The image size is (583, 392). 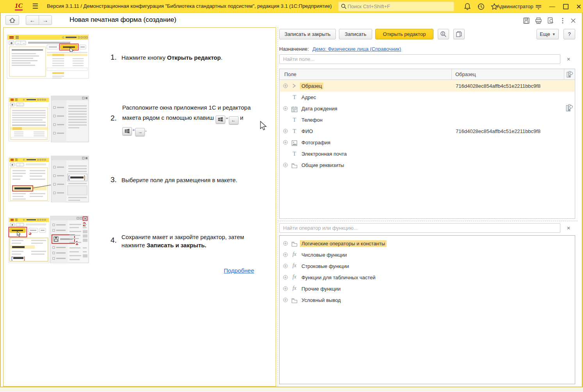 What do you see at coordinates (569, 108) in the screenshot?
I see `row-settings-icon` at bounding box center [569, 108].